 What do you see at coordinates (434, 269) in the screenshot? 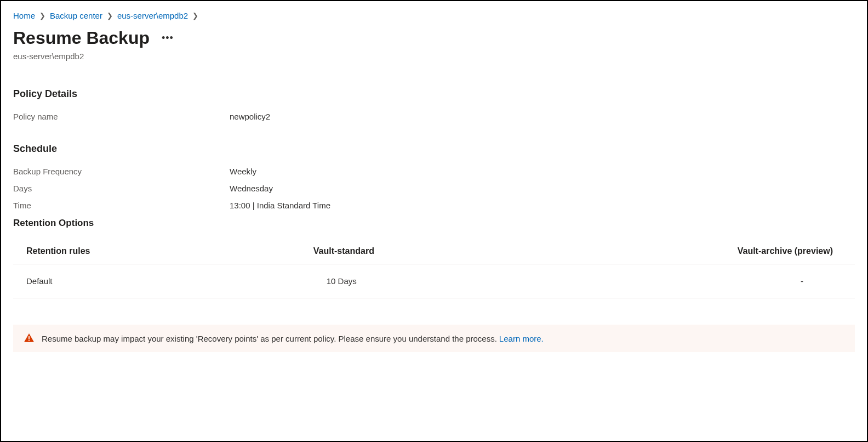
I see `retention-table: Retention rules Vault-standard Vault-arc…` at bounding box center [434, 269].